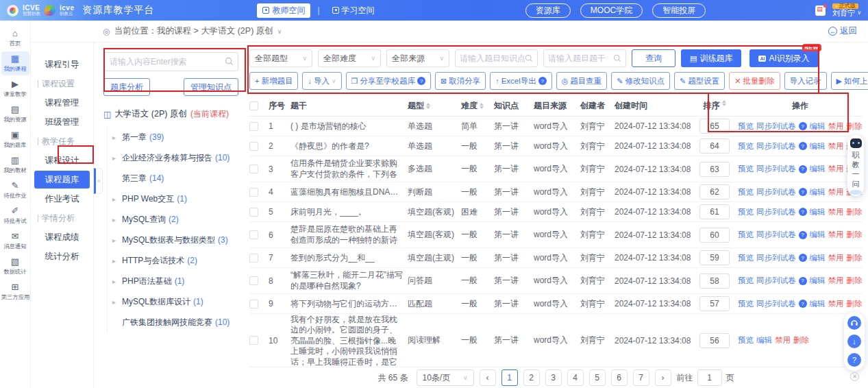  I want to click on tree-search-input, so click(171, 62).